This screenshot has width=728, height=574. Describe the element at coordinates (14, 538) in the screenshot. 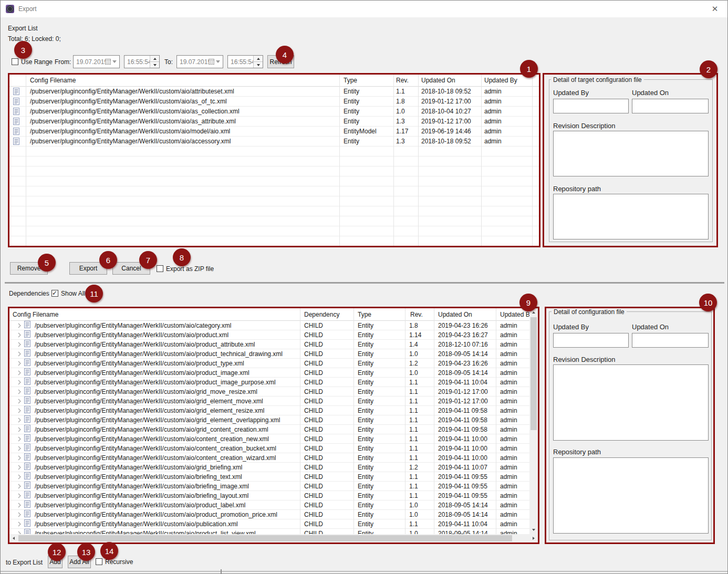

I see `scroll-left-icon` at that location.